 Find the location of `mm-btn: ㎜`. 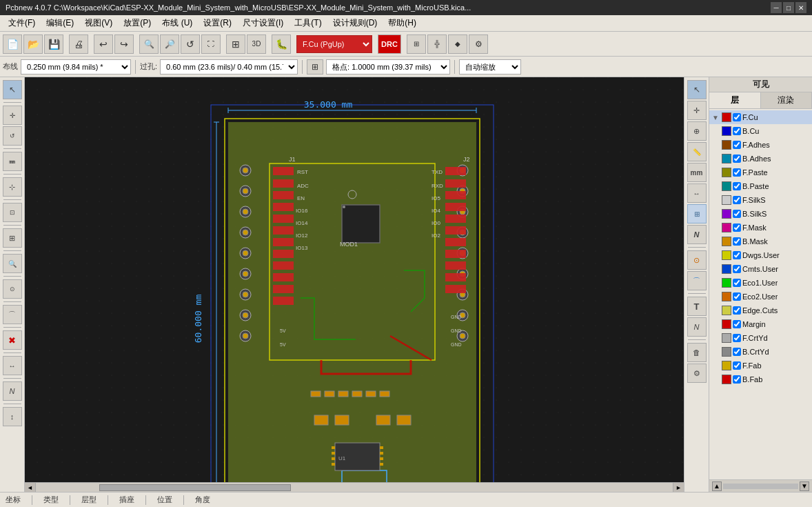

mm-btn: ㎜ is located at coordinates (12, 161).